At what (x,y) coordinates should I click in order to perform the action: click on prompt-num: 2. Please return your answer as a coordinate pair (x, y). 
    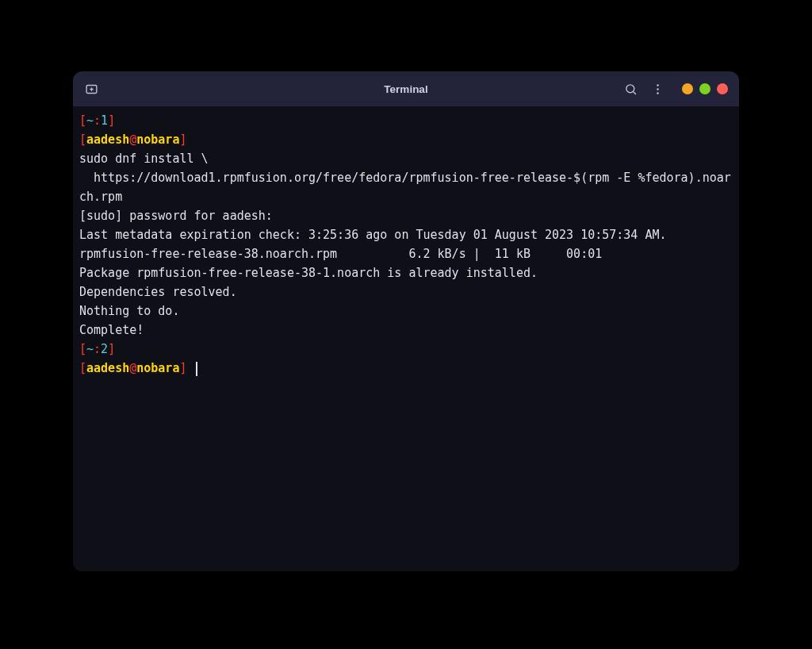
    Looking at the image, I should click on (105, 349).